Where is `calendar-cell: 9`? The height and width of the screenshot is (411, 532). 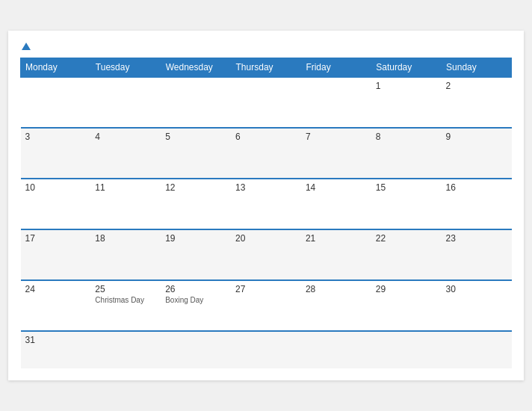 calendar-cell: 9 is located at coordinates (477, 153).